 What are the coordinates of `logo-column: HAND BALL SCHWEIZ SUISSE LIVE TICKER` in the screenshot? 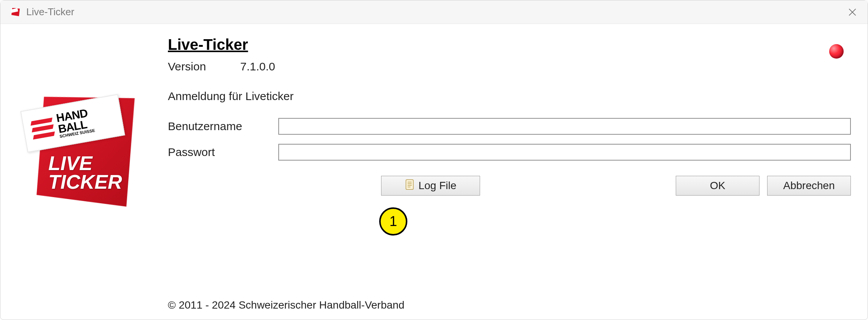 It's located at (94, 175).